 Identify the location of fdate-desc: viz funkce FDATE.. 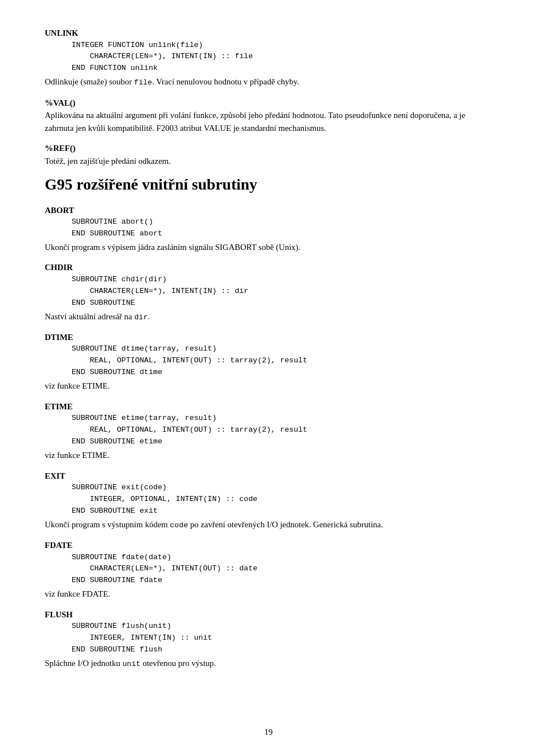
(268, 594).